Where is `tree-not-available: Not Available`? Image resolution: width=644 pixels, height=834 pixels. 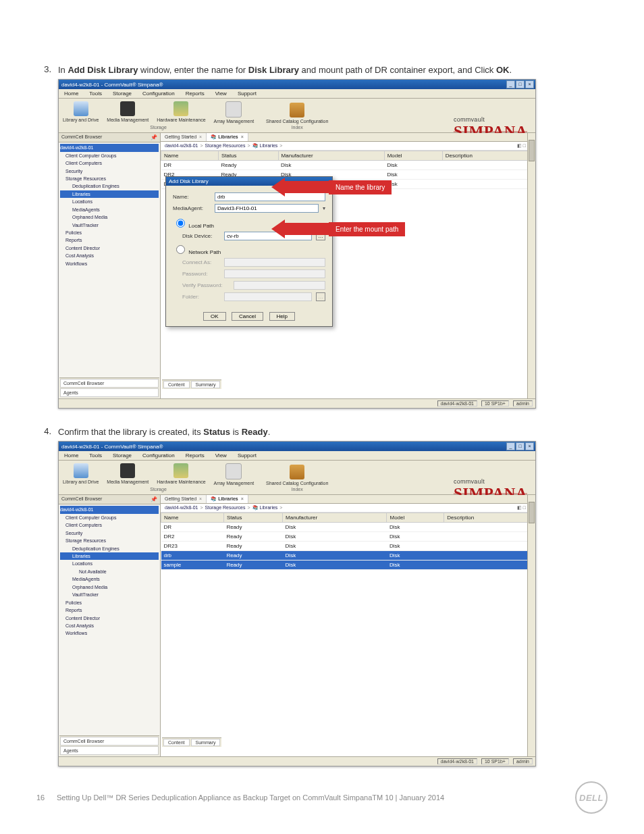 tree-not-available: Not Available is located at coordinates (109, 571).